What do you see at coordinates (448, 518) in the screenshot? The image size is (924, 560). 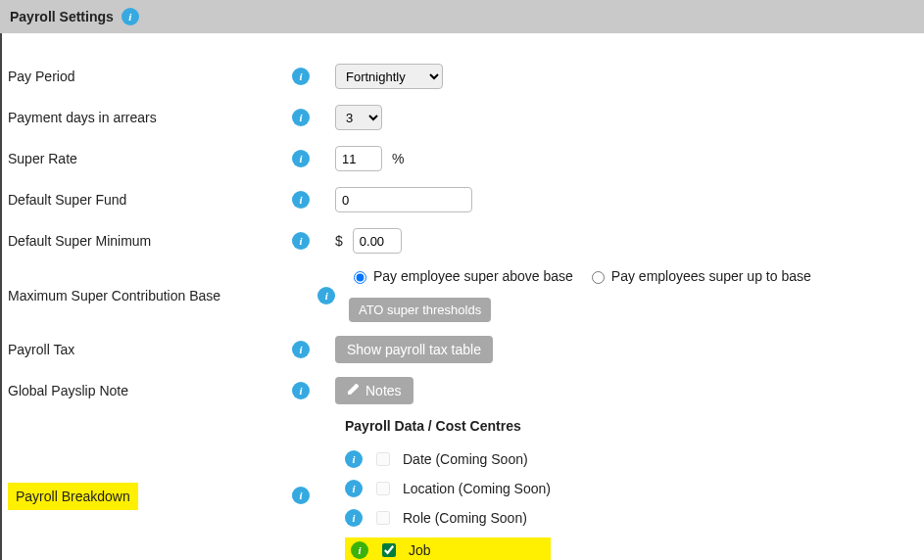 I see `cc-row-role: i Role (Coming Soon)` at bounding box center [448, 518].